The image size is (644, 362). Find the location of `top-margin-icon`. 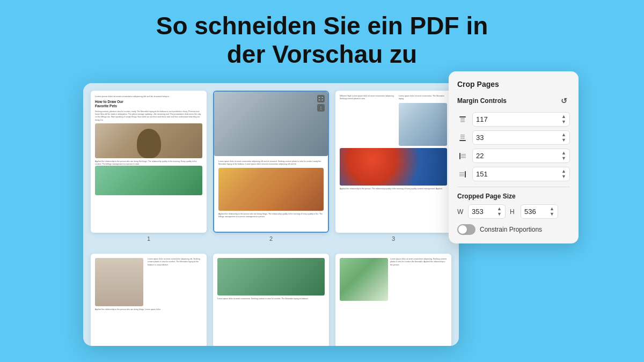

top-margin-icon is located at coordinates (463, 120).